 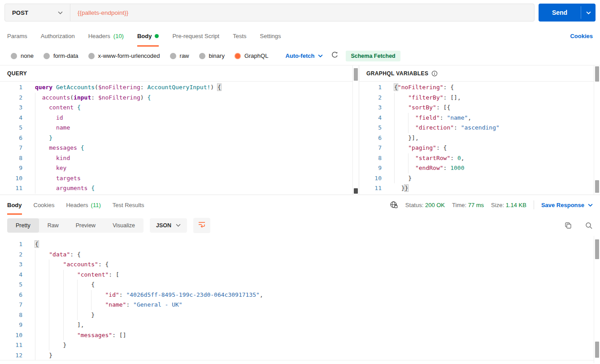 I want to click on code-line: 4 id, so click(x=179, y=118).